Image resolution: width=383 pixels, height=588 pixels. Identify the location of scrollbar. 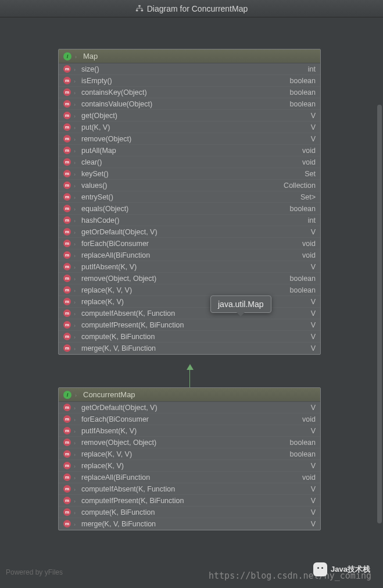
(380, 314).